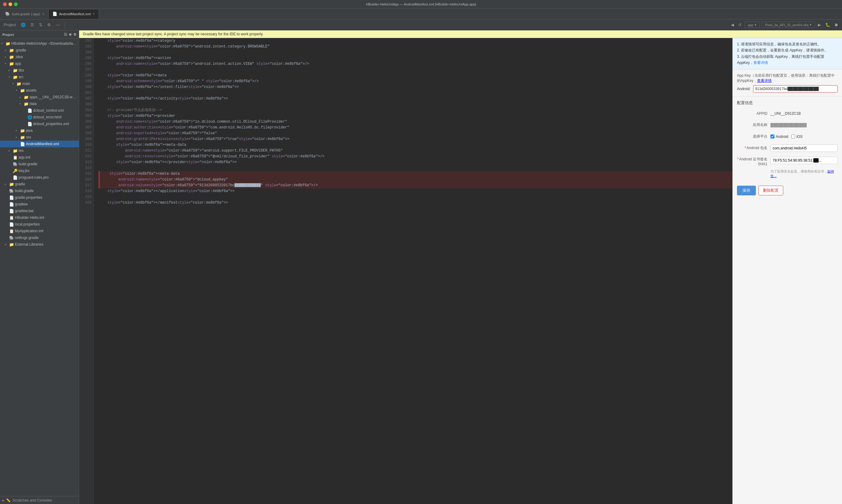  Describe the element at coordinates (5, 4) in the screenshot. I see `close-button` at that location.